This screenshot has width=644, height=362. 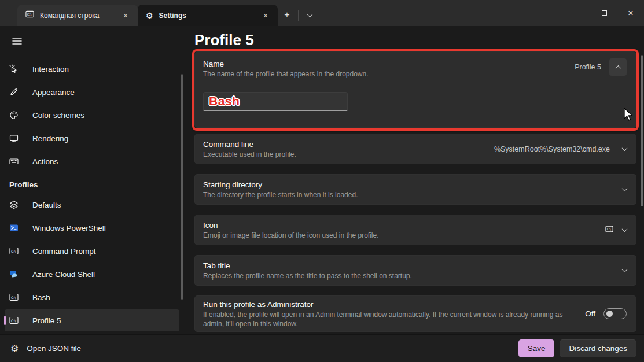 I want to click on sidebar-item-interaction: Interaction, so click(x=92, y=69).